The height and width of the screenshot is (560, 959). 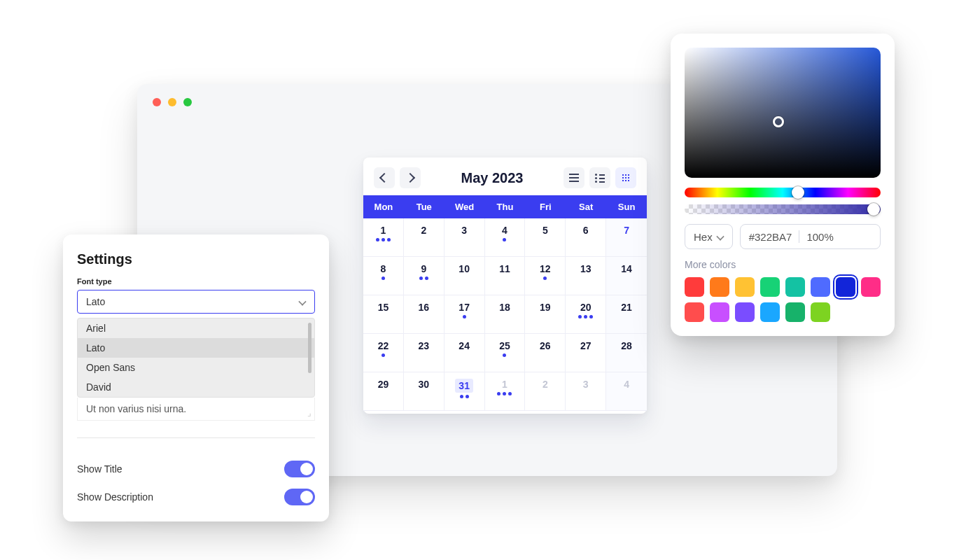 I want to click on calendar-day: 6, so click(x=586, y=238).